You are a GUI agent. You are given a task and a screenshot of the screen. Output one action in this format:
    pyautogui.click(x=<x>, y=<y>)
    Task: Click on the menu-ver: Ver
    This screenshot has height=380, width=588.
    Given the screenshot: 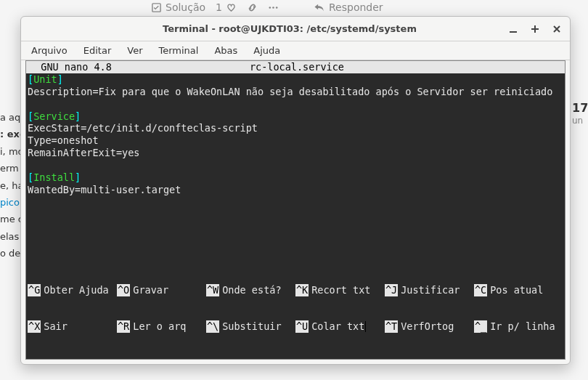 What is the action you would take?
    pyautogui.click(x=135, y=51)
    